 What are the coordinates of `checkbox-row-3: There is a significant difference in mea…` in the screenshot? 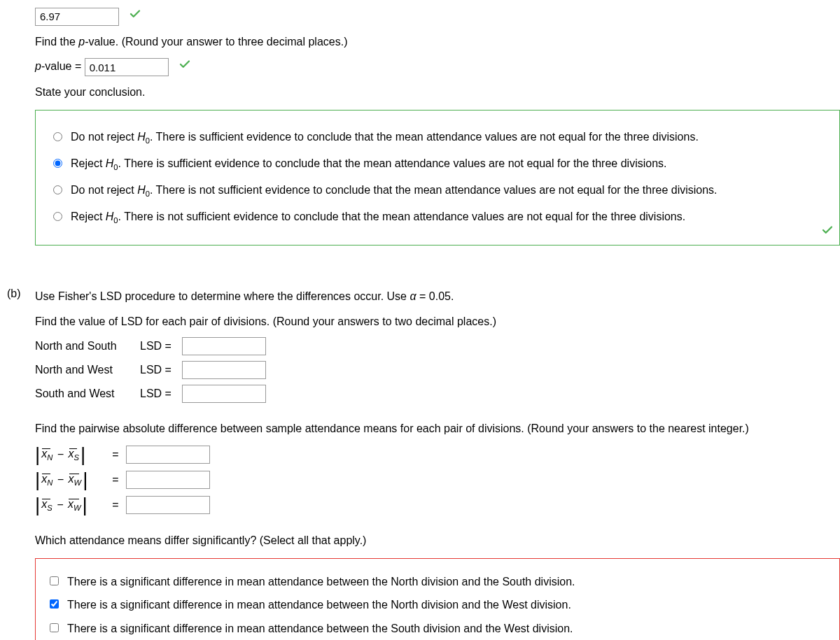 It's located at (438, 629).